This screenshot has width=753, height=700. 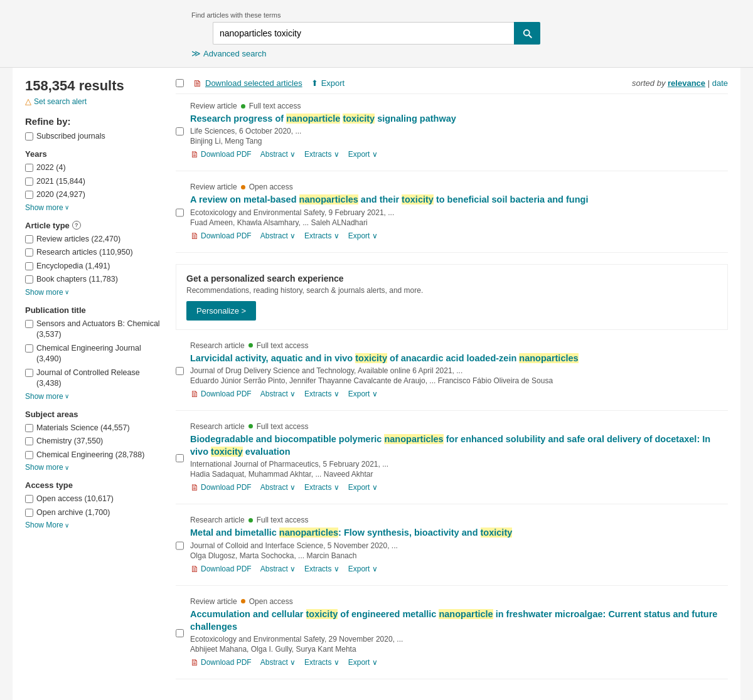 What do you see at coordinates (459, 199) in the screenshot?
I see `article-2-title: A review on metal-based nanoparticles an…` at bounding box center [459, 199].